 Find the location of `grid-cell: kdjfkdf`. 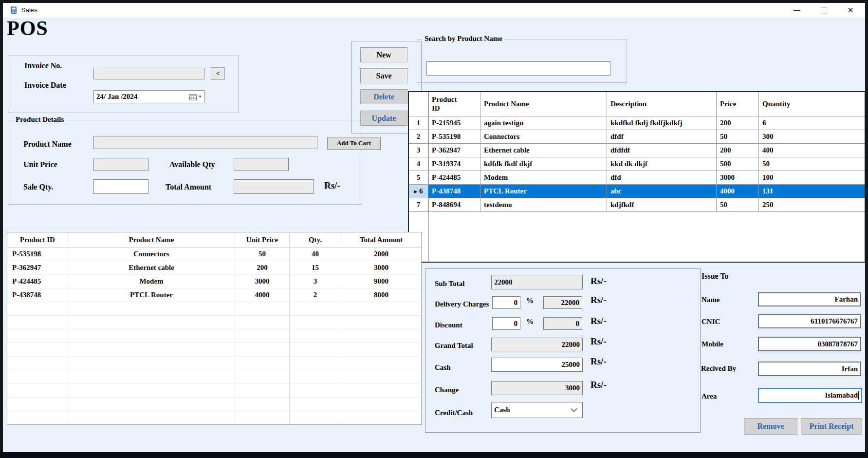

grid-cell: kdjfkdf is located at coordinates (662, 205).